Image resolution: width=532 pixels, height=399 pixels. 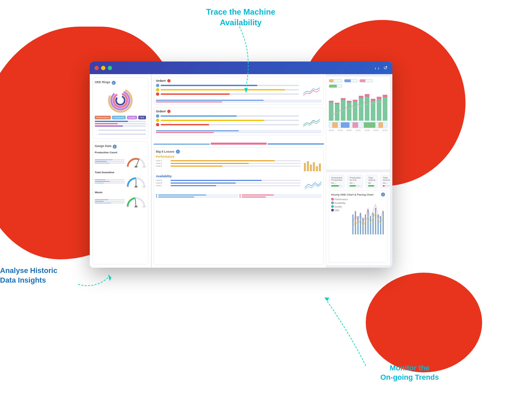 What do you see at coordinates (241, 17) in the screenshot?
I see `annotation-top: Trace the Machine Availability` at bounding box center [241, 17].